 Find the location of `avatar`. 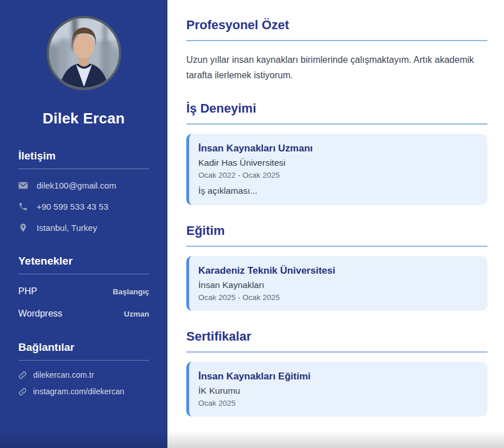

avatar is located at coordinates (84, 53).